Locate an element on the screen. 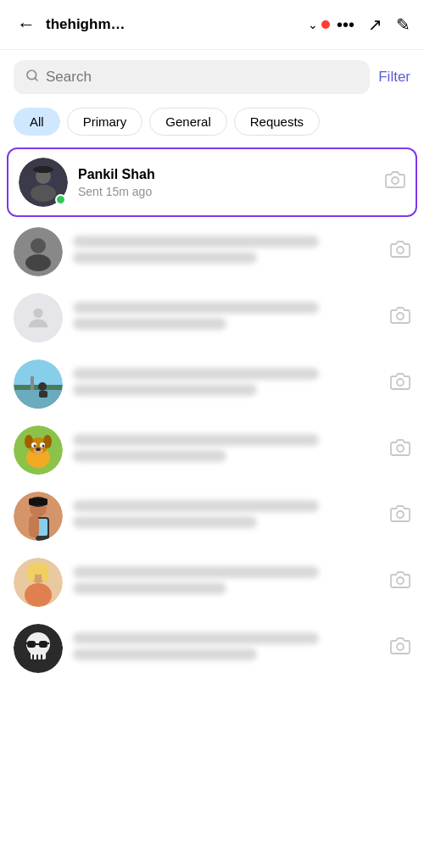 The width and height of the screenshot is (424, 868). header: ← thehighm… ⌄ ••• ↗ ✎ is located at coordinates (212, 25).